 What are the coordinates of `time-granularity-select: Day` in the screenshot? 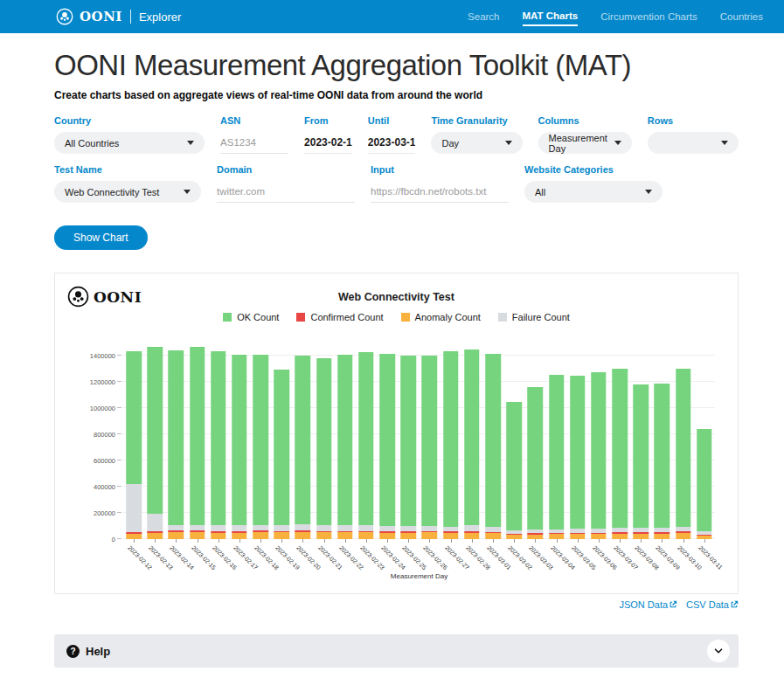 It's located at (476, 143).